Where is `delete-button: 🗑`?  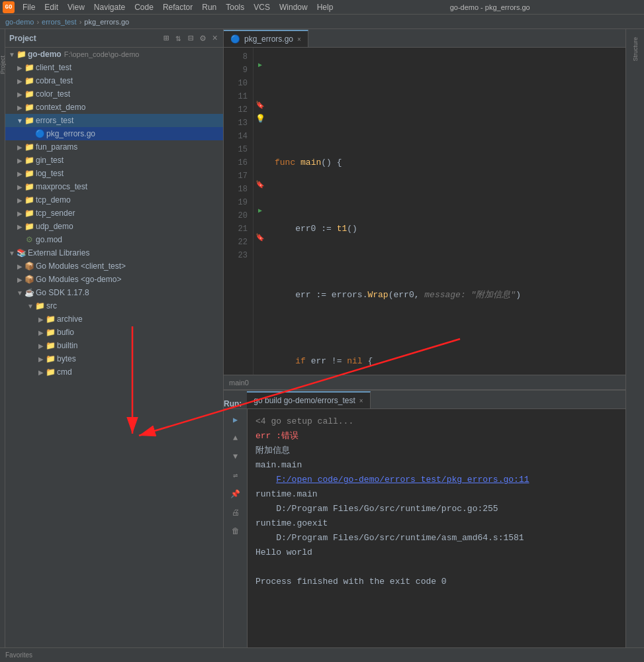 delete-button: 🗑 is located at coordinates (236, 531).